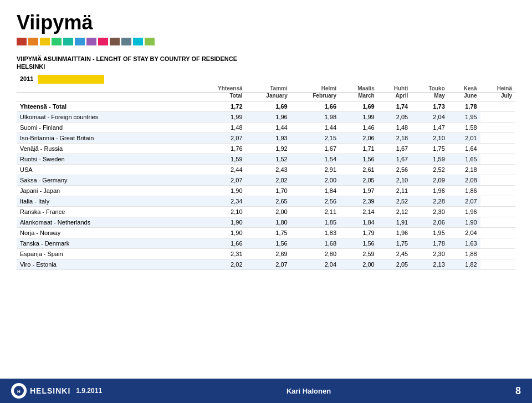  Describe the element at coordinates (221, 97) in the screenshot. I see `col-header-en-1: Total` at that location.